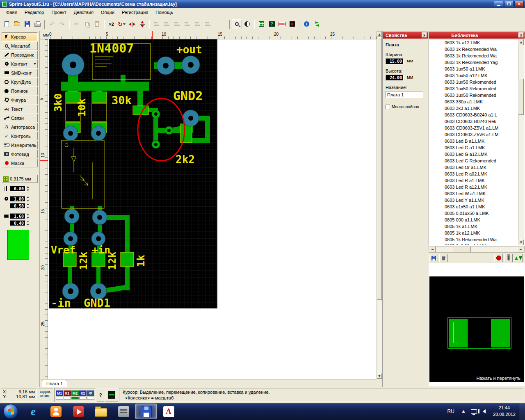  What do you see at coordinates (11, 12) in the screenshot?
I see `menu-file: Файл` at bounding box center [11, 12].